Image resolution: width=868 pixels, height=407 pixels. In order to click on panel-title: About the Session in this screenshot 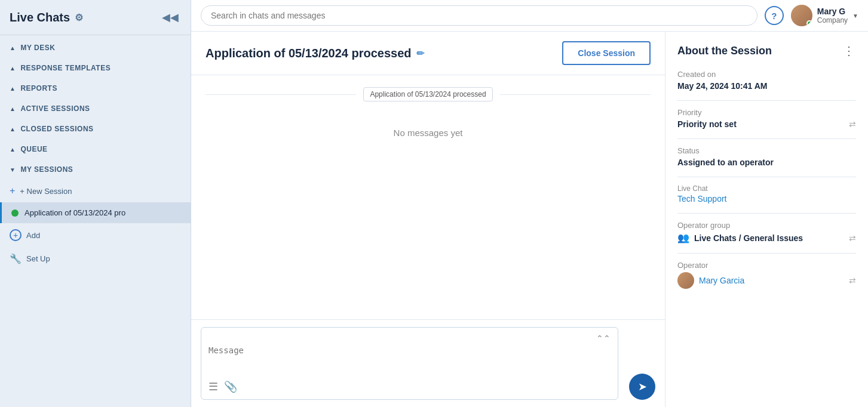, I will do `click(725, 51)`.